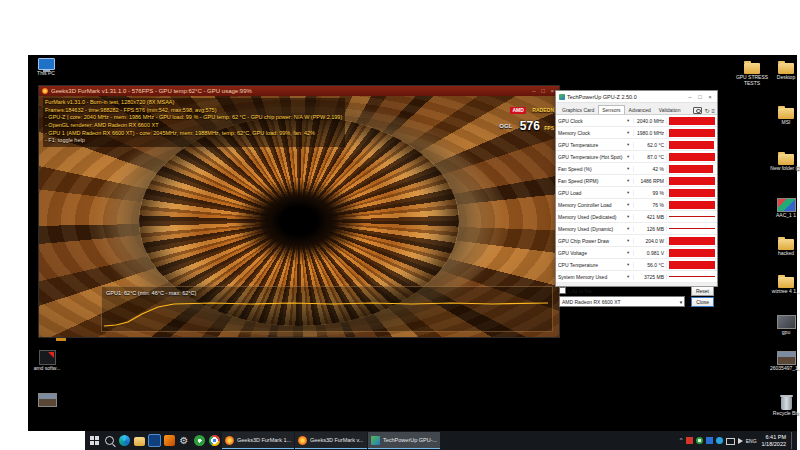 The height and width of the screenshot is (450, 800). What do you see at coordinates (700, 440) in the screenshot?
I see `tray-fan-icon` at bounding box center [700, 440].